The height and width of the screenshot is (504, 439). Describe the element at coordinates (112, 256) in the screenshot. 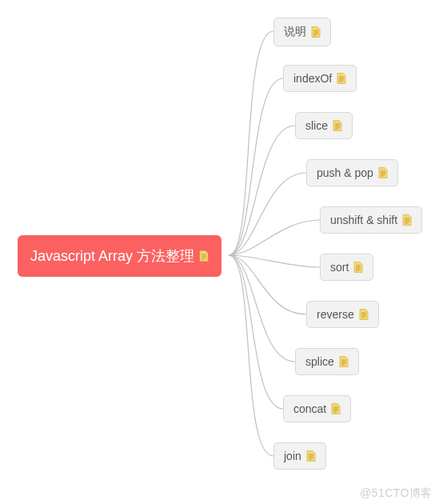

I see `root-node-label: Javascript Array 方法整理` at that location.